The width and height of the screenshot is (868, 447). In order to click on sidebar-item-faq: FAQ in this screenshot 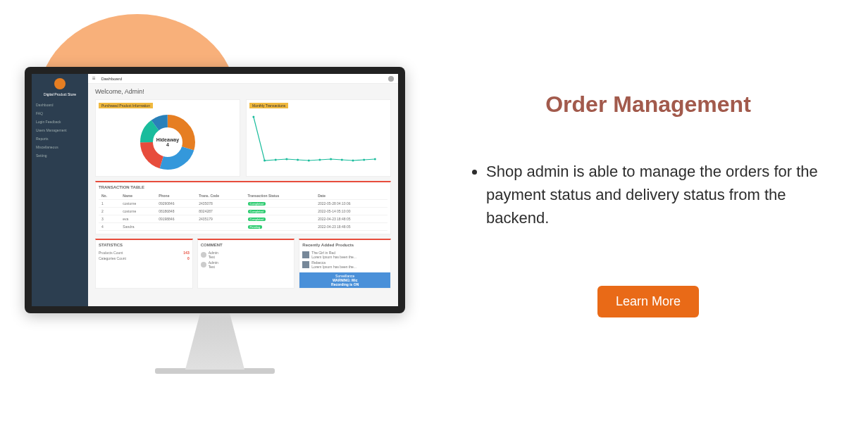, I will do `click(60, 113)`.